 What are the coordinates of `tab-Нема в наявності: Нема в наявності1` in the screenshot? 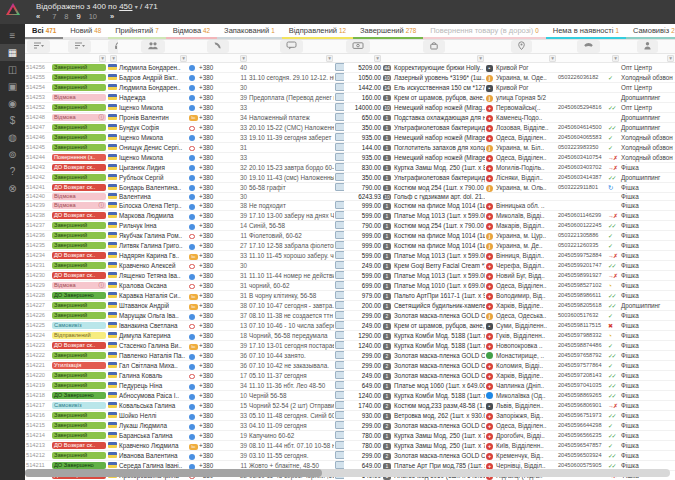 It's located at (586, 32).